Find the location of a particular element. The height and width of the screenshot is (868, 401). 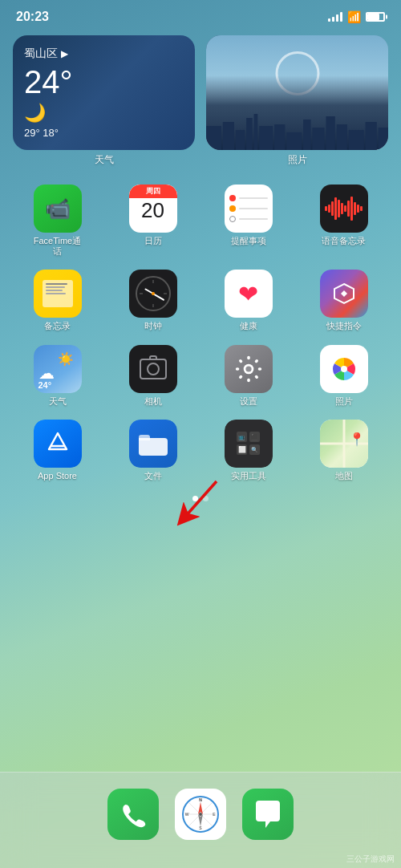

app-maps: 📍 地图 is located at coordinates (343, 451).